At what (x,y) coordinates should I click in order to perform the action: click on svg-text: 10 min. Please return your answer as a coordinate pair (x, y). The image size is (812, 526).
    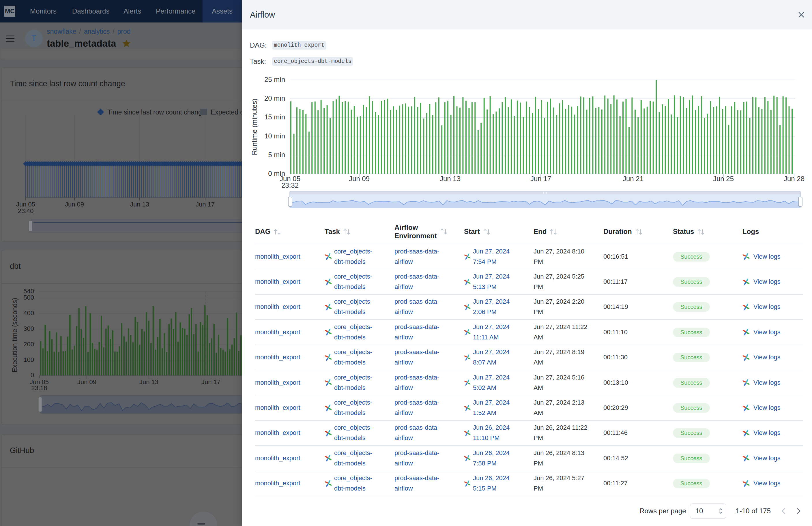
    Looking at the image, I should click on (275, 136).